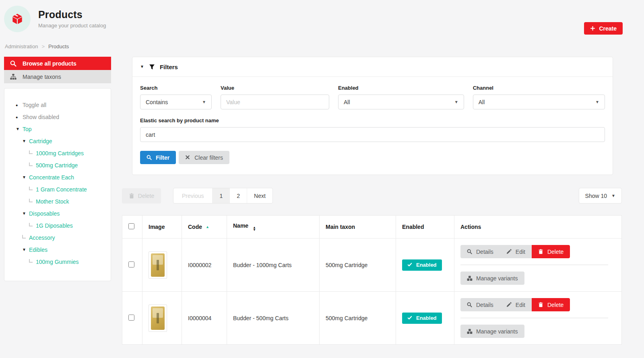 This screenshot has height=358, width=644. Describe the element at coordinates (21, 47) in the screenshot. I see `breadcrumb-administration: Administration` at that location.